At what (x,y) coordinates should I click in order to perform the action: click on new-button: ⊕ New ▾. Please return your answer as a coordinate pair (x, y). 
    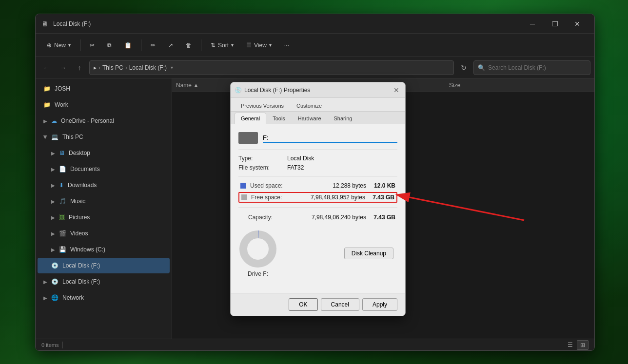
    Looking at the image, I should click on (59, 45).